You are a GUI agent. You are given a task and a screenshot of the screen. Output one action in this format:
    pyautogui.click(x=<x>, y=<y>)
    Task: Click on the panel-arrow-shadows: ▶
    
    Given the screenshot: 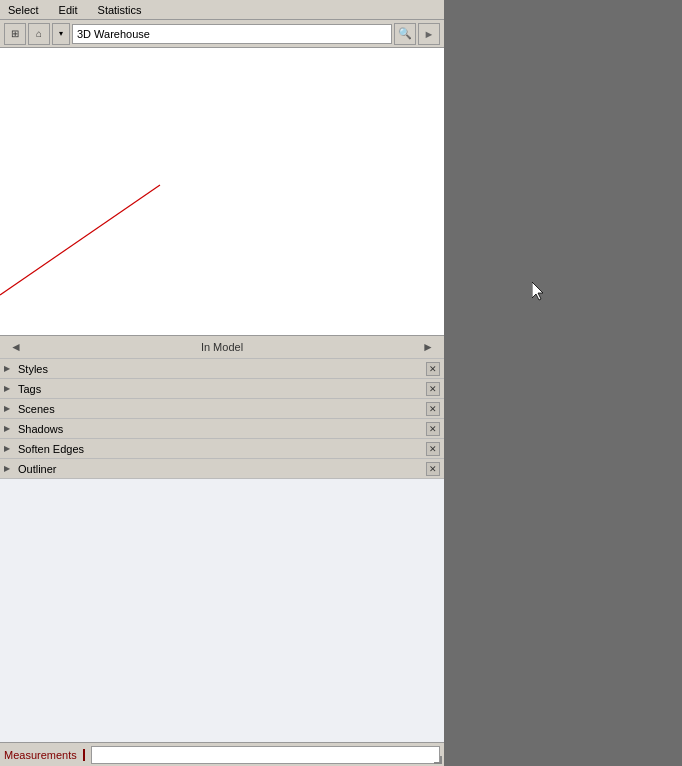 What is the action you would take?
    pyautogui.click(x=9, y=428)
    